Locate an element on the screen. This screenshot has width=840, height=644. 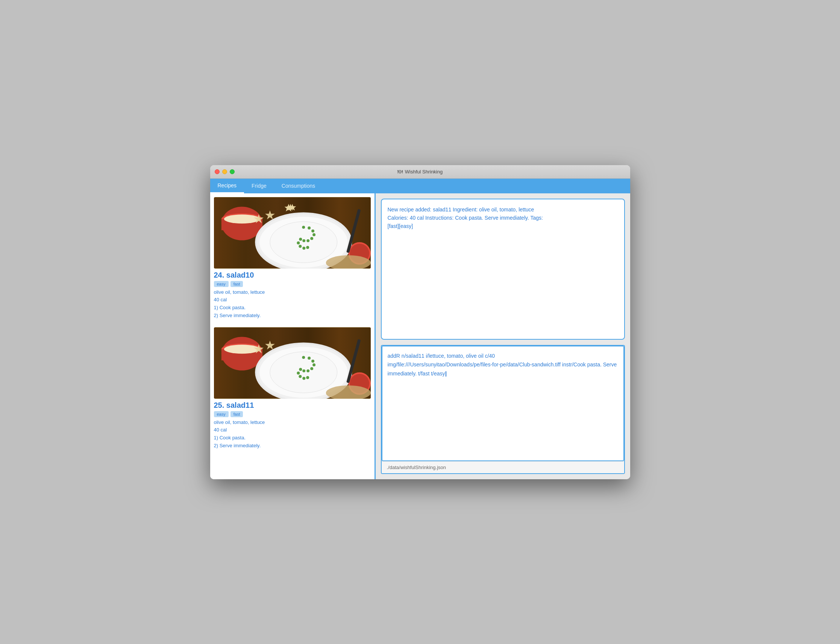
recipe-25-instr-2: 2) Serve immediately. is located at coordinates (292, 446).